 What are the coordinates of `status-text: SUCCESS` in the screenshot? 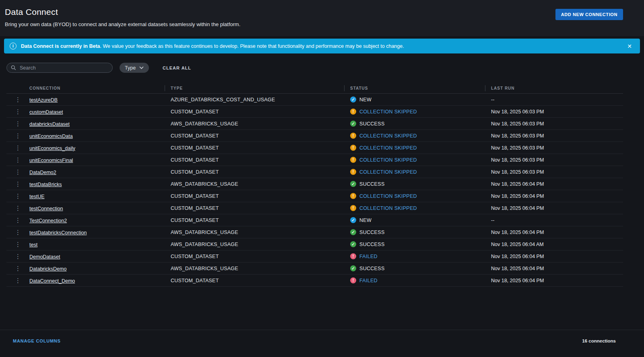 It's located at (372, 269).